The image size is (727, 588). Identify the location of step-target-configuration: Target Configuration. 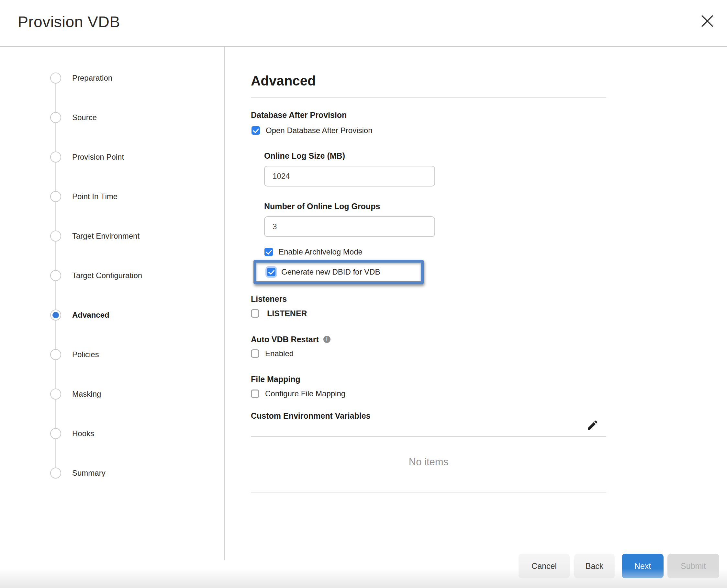
(133, 276).